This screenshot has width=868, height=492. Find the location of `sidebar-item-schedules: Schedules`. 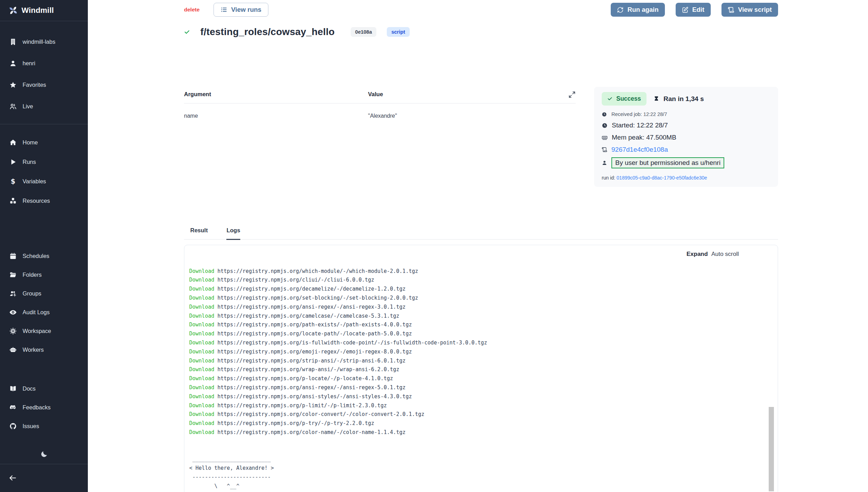

sidebar-item-schedules: Schedules is located at coordinates (44, 256).